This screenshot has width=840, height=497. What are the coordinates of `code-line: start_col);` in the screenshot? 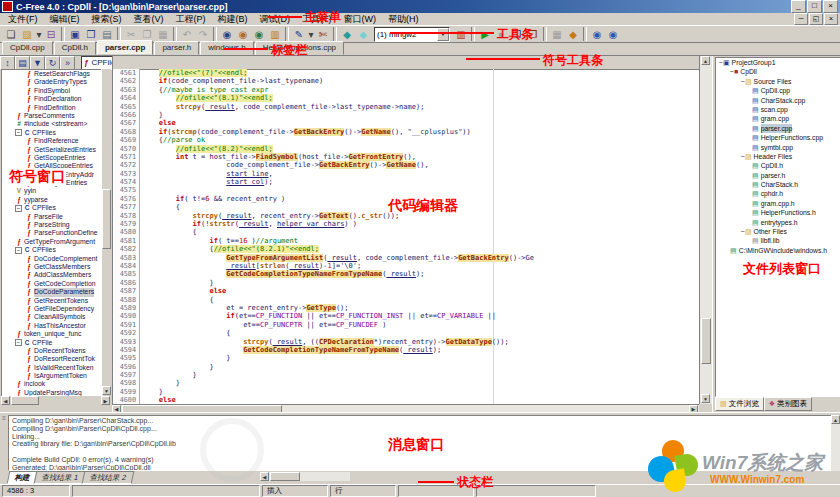 It's located at (420, 182).